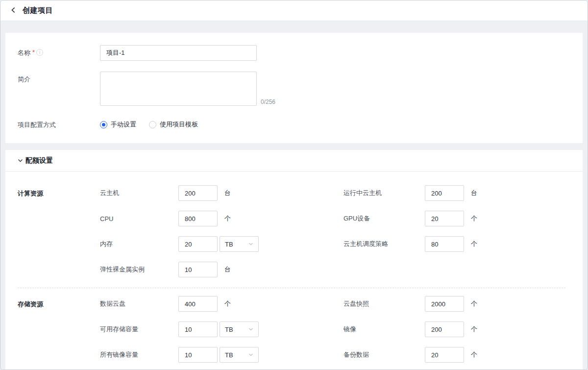 This screenshot has height=370, width=588. What do you see at coordinates (294, 53) in the screenshot?
I see `name-row: 名称*i` at bounding box center [294, 53].